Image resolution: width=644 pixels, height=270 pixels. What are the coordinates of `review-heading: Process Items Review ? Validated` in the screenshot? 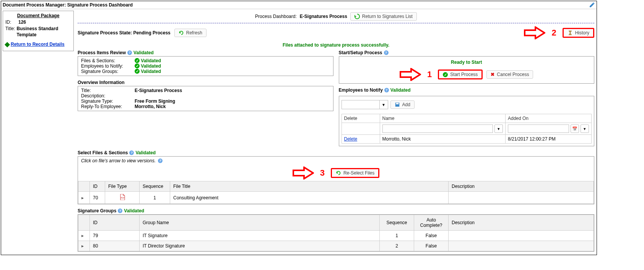 It's located at (206, 53).